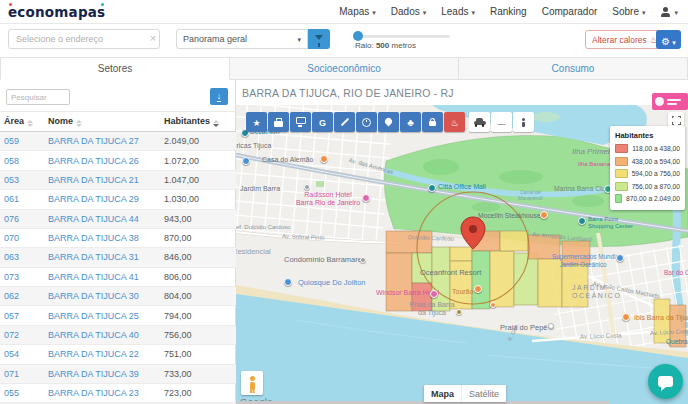 The height and width of the screenshot is (404, 688). I want to click on toolbar-car-button, so click(480, 122).